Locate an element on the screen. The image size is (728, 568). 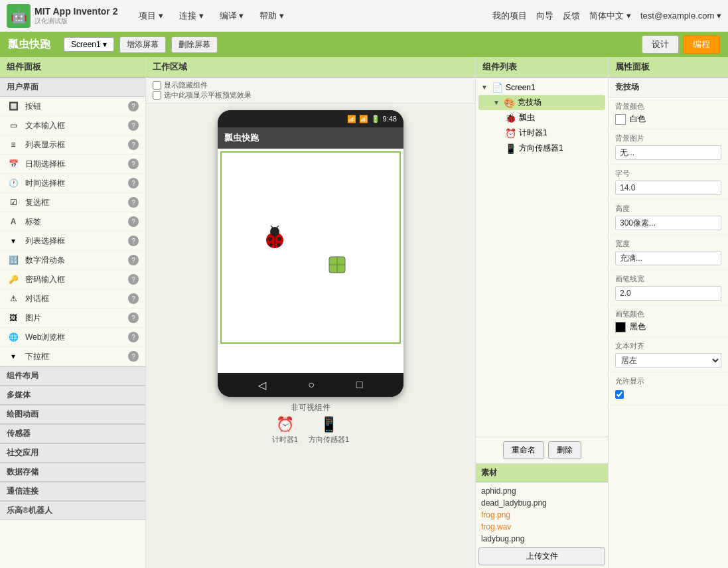
section-social: 社交应用 is located at coordinates (73, 453).